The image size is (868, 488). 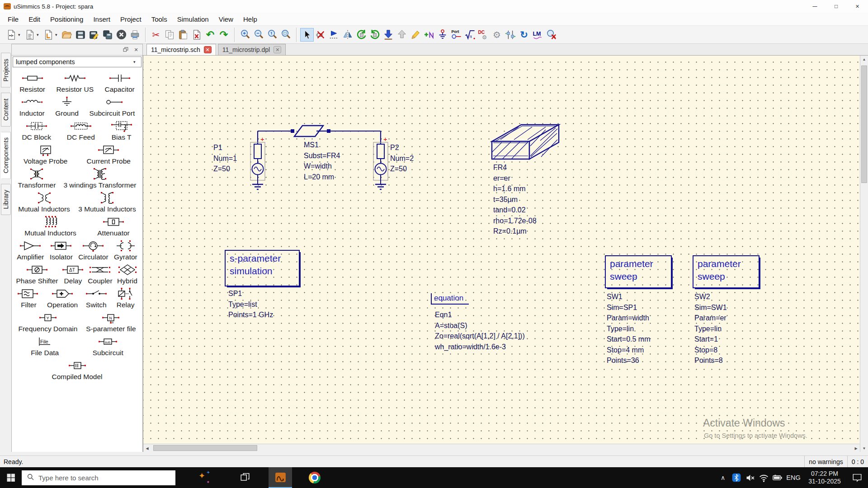 What do you see at coordinates (375, 35) in the screenshot?
I see `rotate-cw-button` at bounding box center [375, 35].